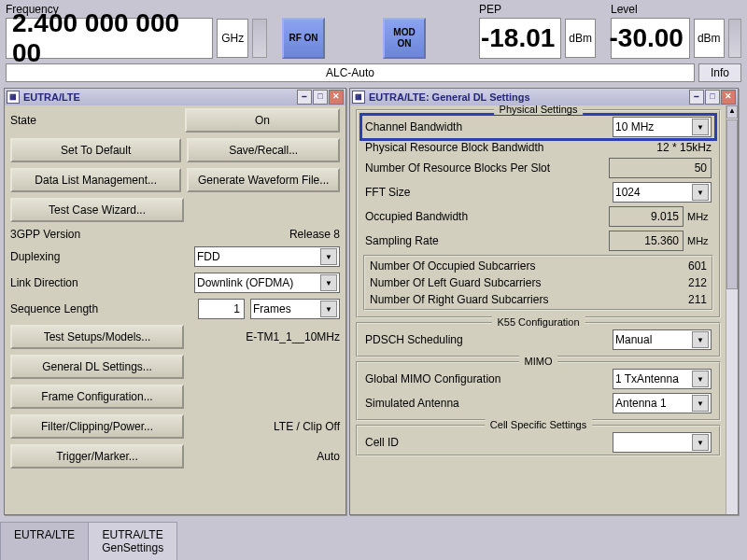 The image size is (747, 560). What do you see at coordinates (732, 204) in the screenshot?
I see `scroll-thumb` at bounding box center [732, 204].